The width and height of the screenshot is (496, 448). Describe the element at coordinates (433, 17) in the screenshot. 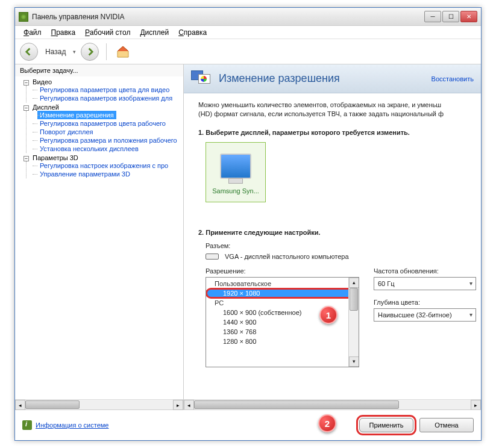

I see `minimize-button: ─` at that location.